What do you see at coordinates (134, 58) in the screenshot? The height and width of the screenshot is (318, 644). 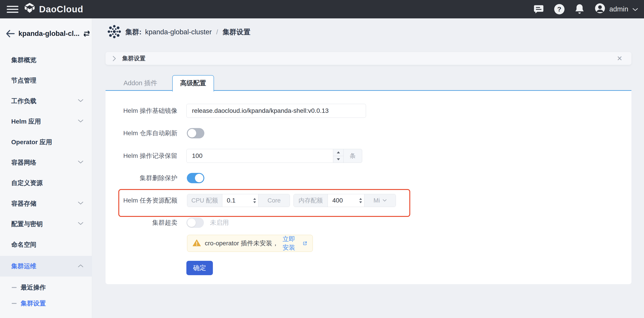 I see `panel-title: 集群设置` at bounding box center [134, 58].